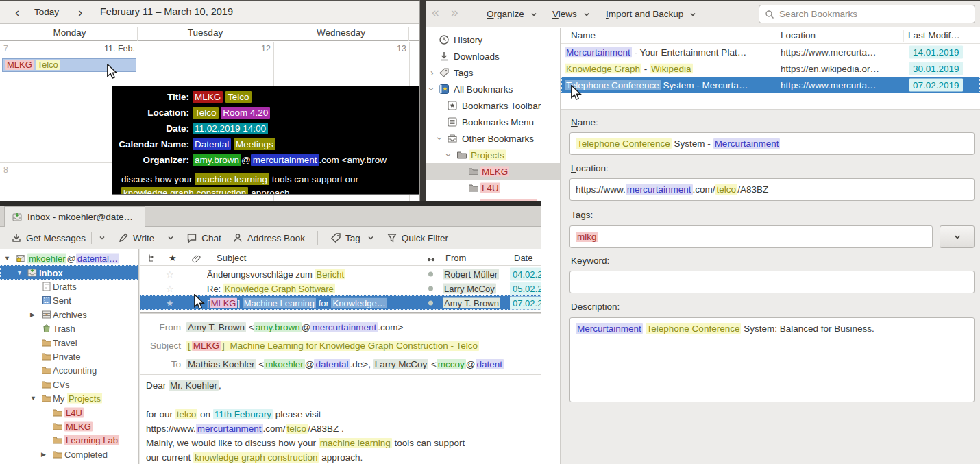 The width and height of the screenshot is (980, 464). Describe the element at coordinates (444, 89) in the screenshot. I see `all-bookmarks-icon` at that location.